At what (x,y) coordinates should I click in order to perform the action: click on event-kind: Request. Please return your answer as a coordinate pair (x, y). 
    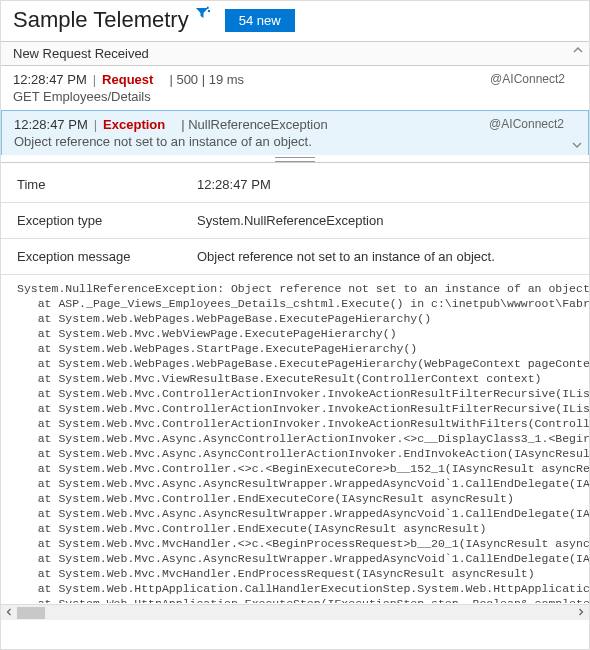
    Looking at the image, I should click on (128, 80).